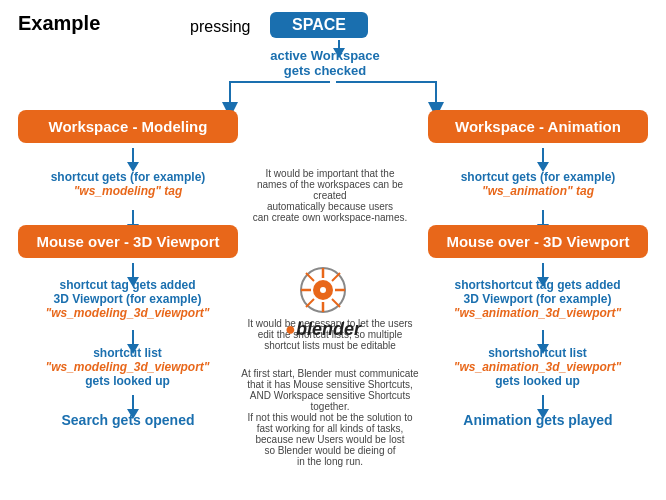 This screenshot has width=666, height=500. Describe the element at coordinates (538, 420) in the screenshot. I see `right-final-action: Animation gets played` at that location.